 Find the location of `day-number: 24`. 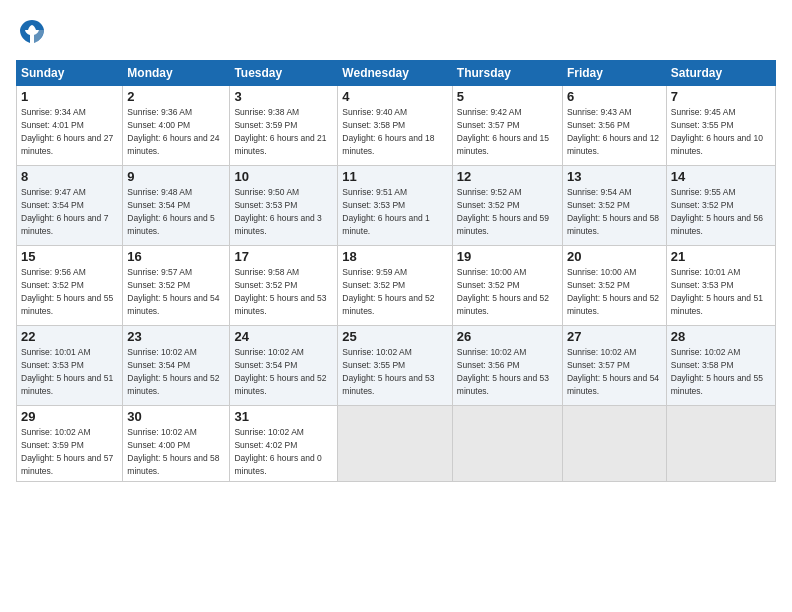

day-number: 24 is located at coordinates (284, 336).